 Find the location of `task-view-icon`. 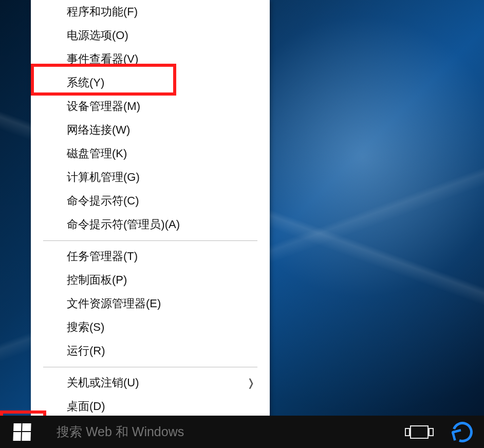

task-view-icon is located at coordinates (419, 432).